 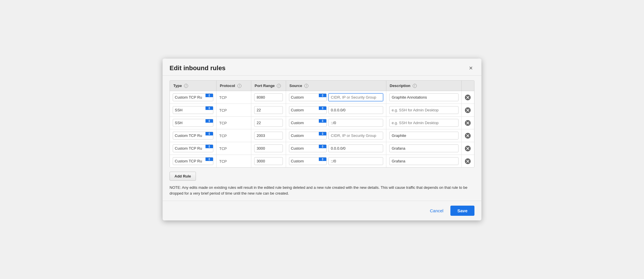 What do you see at coordinates (189, 161) in the screenshot?
I see `type-select-5: Custom TCP Ru` at bounding box center [189, 161].